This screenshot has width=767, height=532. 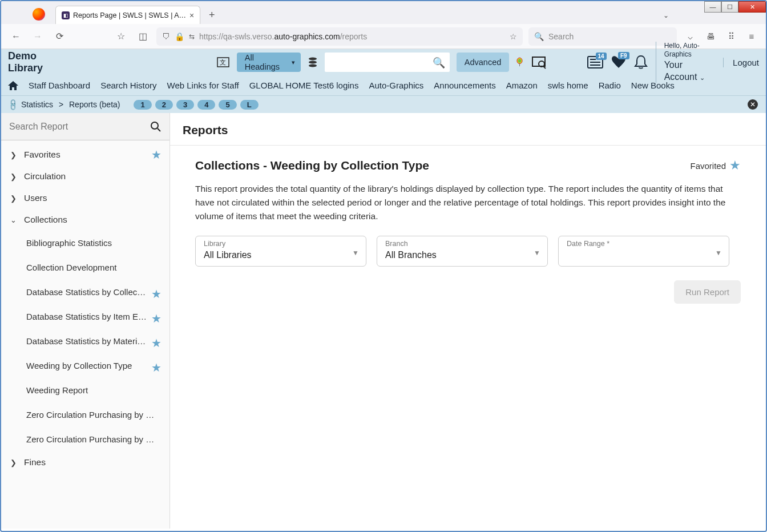 What do you see at coordinates (683, 63) in the screenshot?
I see `account-menu: Hello, Auto-Graphics Your Account ⌄` at bounding box center [683, 63].